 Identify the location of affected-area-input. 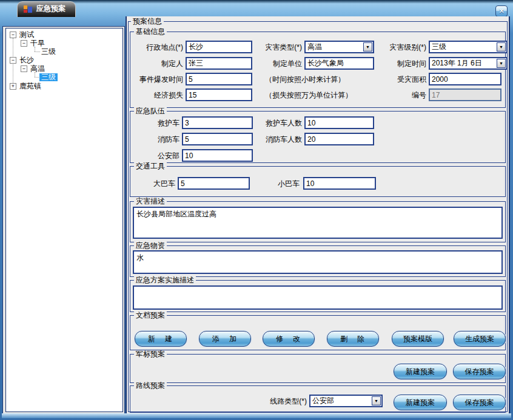
(465, 79).